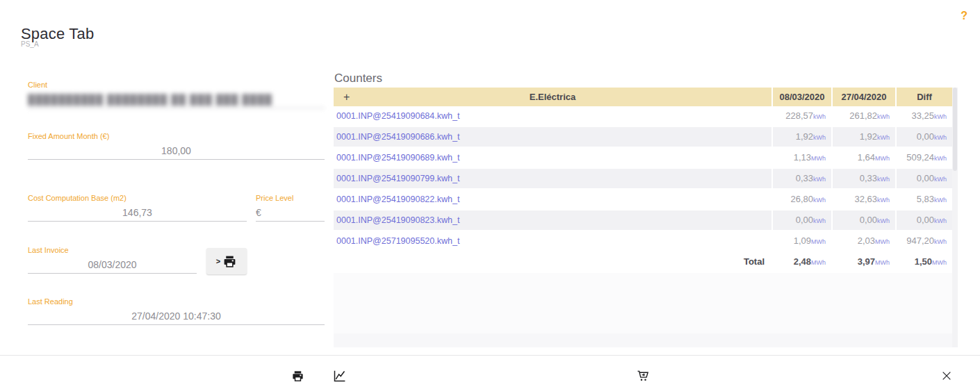 The image size is (980, 389). Describe the element at coordinates (30, 44) in the screenshot. I see `page-subtitle: PS_A` at that location.